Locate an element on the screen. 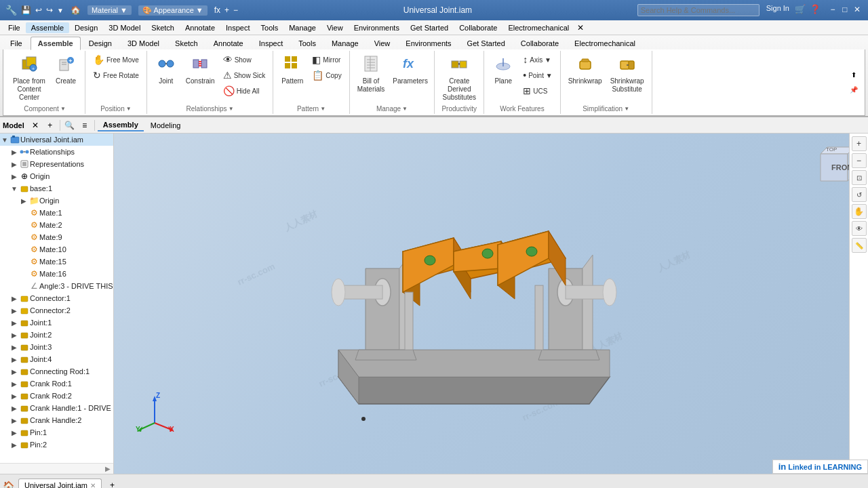 Image resolution: width=868 pixels, height=488 pixels. orbit-button: ↺ is located at coordinates (859, 195).